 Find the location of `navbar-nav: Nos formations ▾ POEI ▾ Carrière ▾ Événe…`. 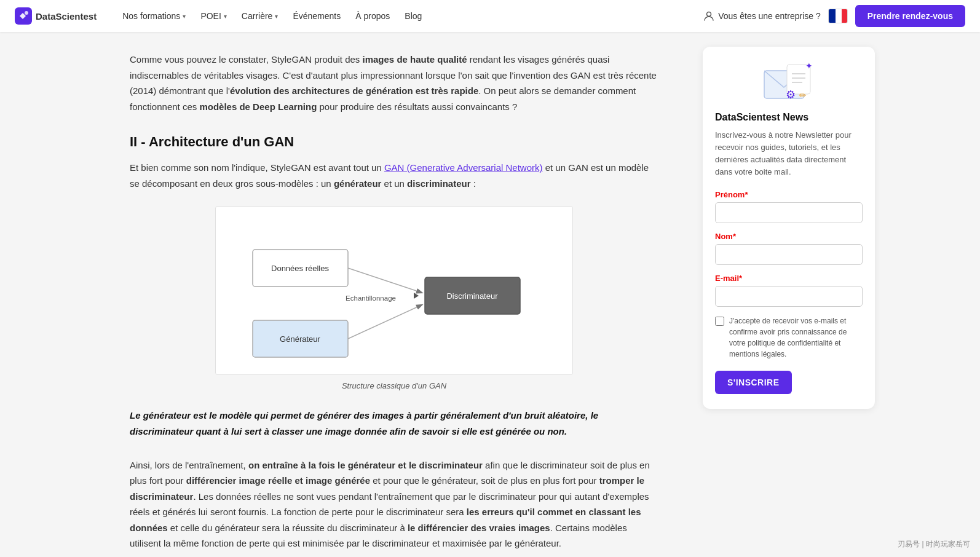

navbar-nav: Nos formations ▾ POEI ▾ Carrière ▾ Événe… is located at coordinates (409, 16).